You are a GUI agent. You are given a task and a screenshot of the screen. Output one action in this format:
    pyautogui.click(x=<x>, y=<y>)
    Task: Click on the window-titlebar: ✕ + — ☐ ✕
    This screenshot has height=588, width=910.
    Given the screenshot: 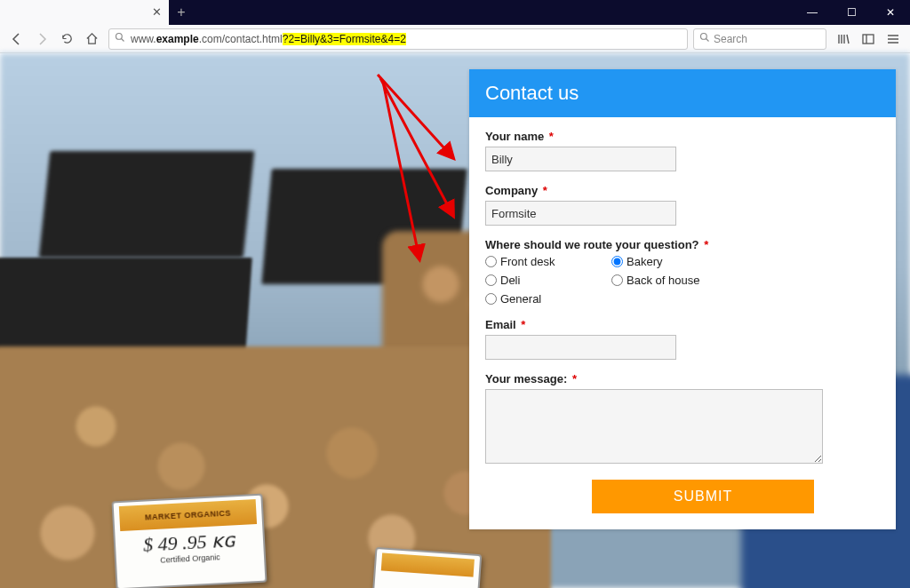 What is the action you would take?
    pyautogui.click(x=455, y=12)
    